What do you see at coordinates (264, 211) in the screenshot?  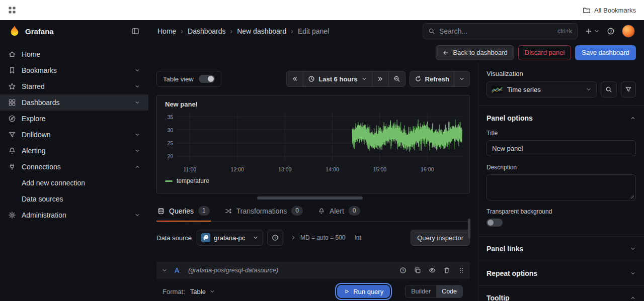 I see `tab-transformations: Transformations 0` at bounding box center [264, 211].